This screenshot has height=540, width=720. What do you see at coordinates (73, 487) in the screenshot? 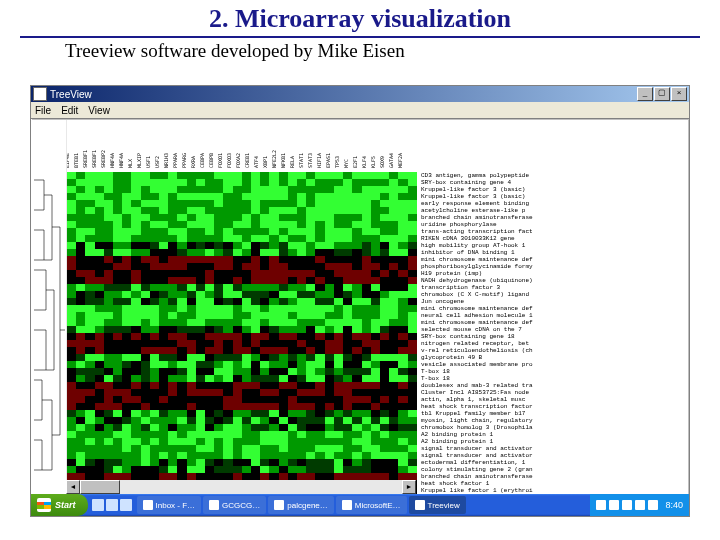
I see `scroll-left-button: ◄` at bounding box center [73, 487].